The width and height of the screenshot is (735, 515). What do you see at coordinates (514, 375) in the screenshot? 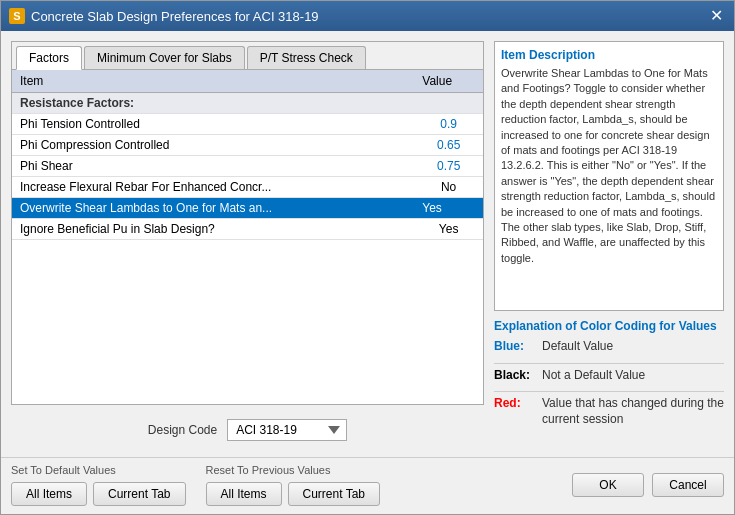
I see `color-coding-color-label: Black:` at bounding box center [514, 375].